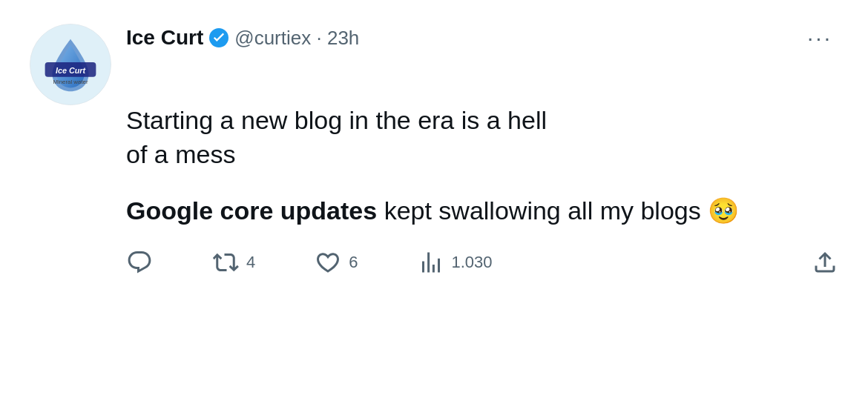 This screenshot has width=868, height=401. I want to click on share-icon, so click(825, 262).